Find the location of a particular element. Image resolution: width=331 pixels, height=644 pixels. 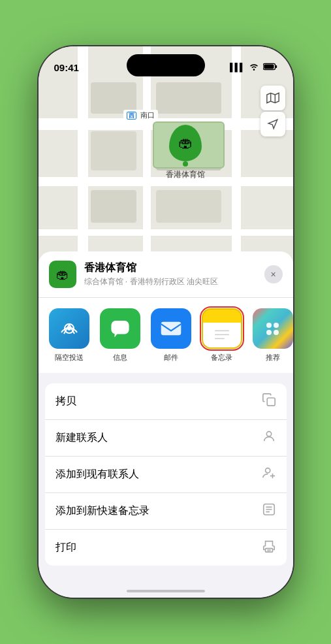

marker-label: 香港体育馆 is located at coordinates (185, 175).